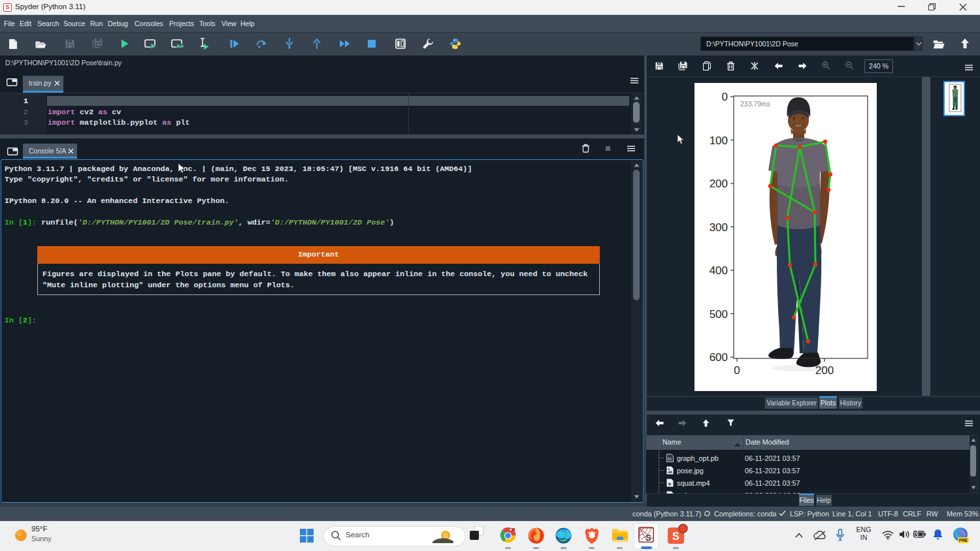 The image size is (980, 551). What do you see at coordinates (648, 538) in the screenshot?
I see `svg-text: S` at bounding box center [648, 538].